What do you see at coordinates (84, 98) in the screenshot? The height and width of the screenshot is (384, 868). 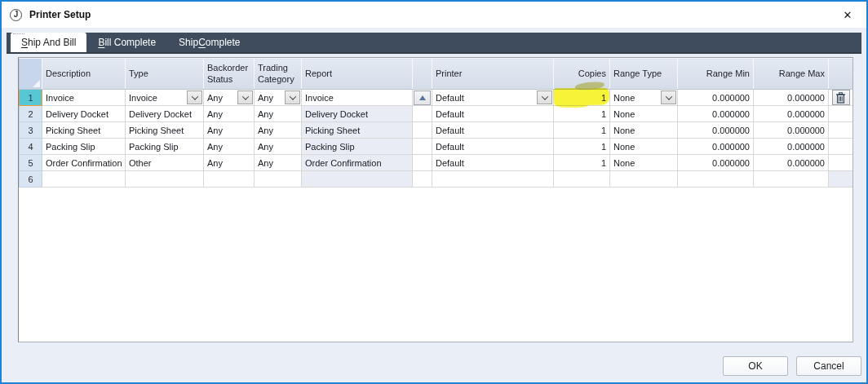 I see `cell-description: Invoice` at bounding box center [84, 98].